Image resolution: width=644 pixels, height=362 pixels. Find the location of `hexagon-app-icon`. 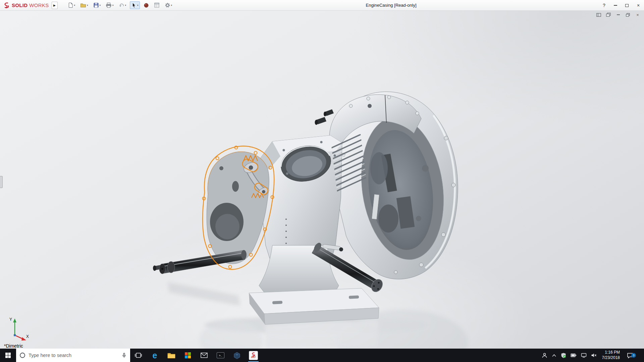

hexagon-app-icon is located at coordinates (237, 355).